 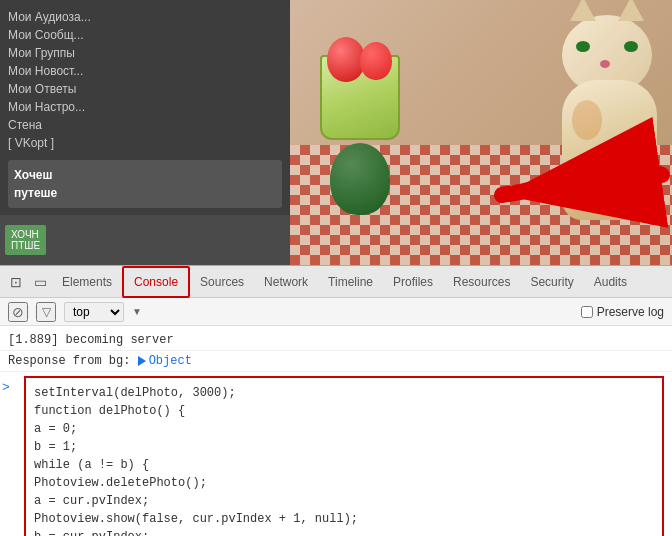 I want to click on green-egg, so click(x=360, y=179).